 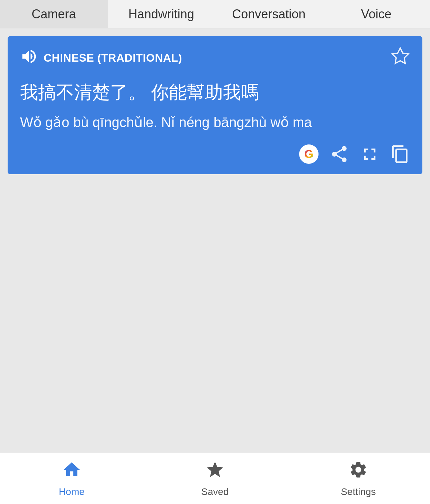 I want to click on nav-settings: Settings, so click(x=358, y=479).